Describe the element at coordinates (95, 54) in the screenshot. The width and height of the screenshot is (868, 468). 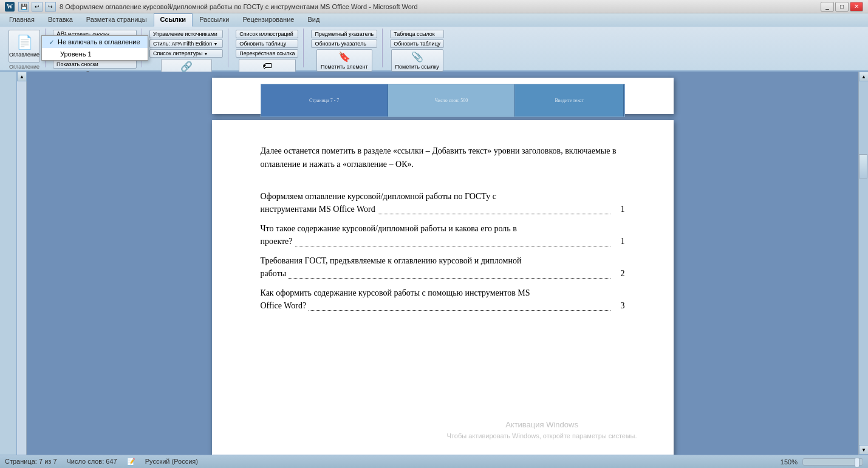
I see `dropdown-item-level1: Уровень 1` at that location.